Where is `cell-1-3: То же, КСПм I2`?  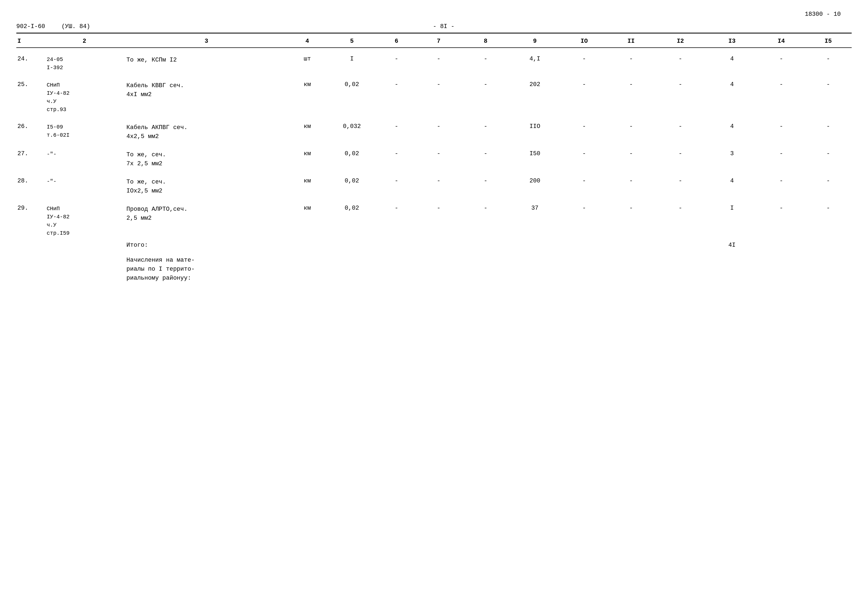 cell-1-3: То же, КСПм I2 is located at coordinates (206, 60).